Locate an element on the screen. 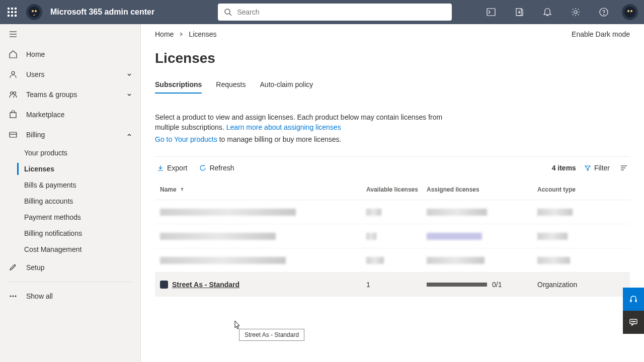  tab-subscriptions: Subscriptions is located at coordinates (178, 85).